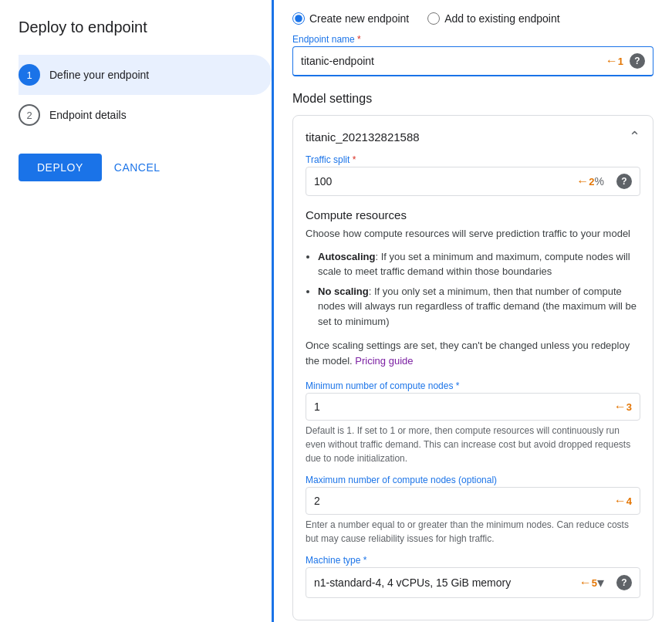  I want to click on step-1: 1 Define your endpoint, so click(145, 75).